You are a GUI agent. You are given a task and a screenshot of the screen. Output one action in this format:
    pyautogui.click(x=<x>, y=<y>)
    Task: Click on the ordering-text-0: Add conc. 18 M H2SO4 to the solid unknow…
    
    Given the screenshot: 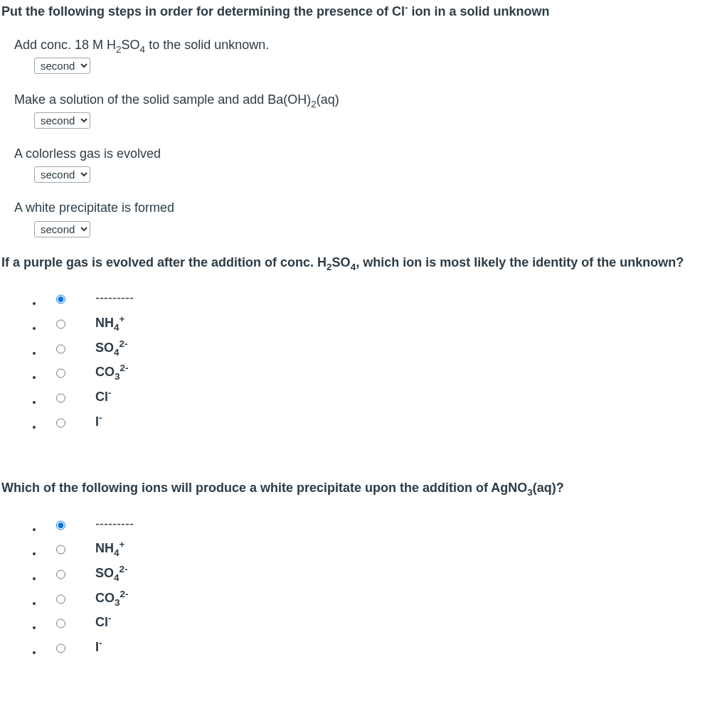 What is the action you would take?
    pyautogui.click(x=365, y=46)
    